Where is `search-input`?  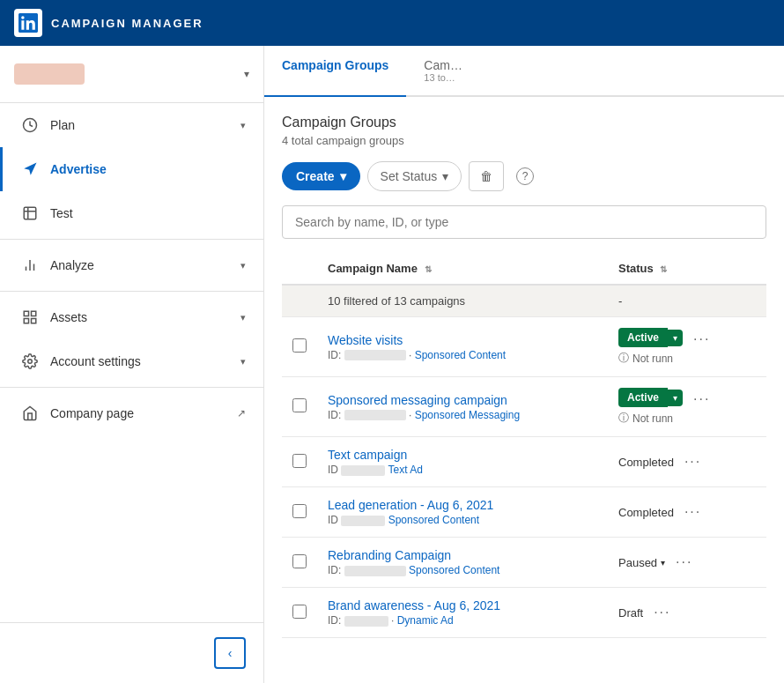
search-input is located at coordinates (524, 222).